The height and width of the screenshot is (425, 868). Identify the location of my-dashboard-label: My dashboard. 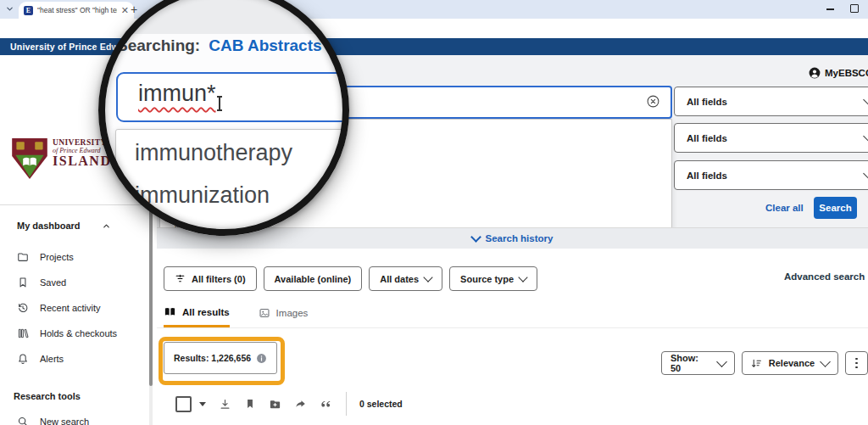
(49, 226).